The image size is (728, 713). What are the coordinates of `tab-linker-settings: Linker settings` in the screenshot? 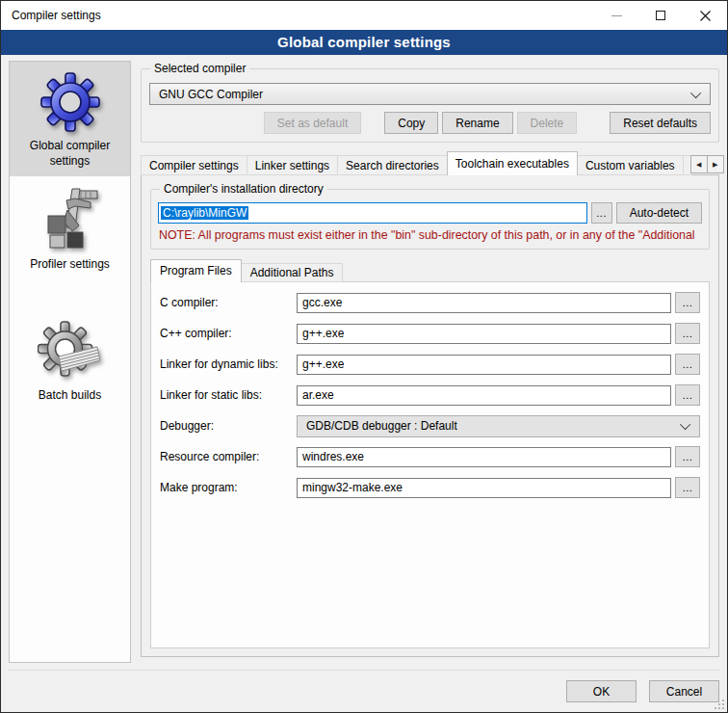 It's located at (293, 166).